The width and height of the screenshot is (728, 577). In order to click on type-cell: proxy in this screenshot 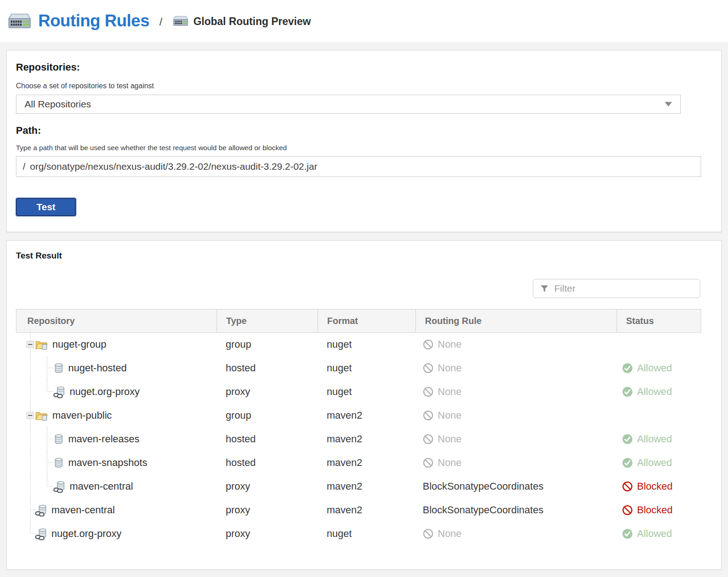, I will do `click(267, 510)`.